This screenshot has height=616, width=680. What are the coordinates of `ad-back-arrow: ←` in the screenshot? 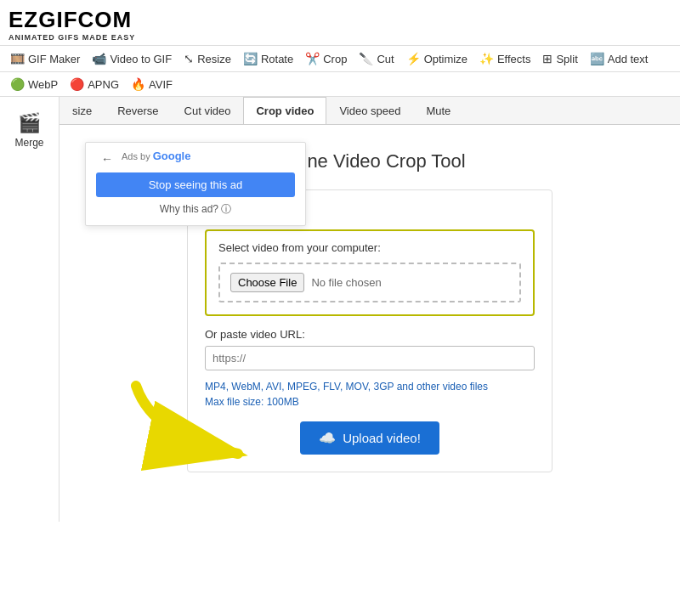 It's located at (107, 159).